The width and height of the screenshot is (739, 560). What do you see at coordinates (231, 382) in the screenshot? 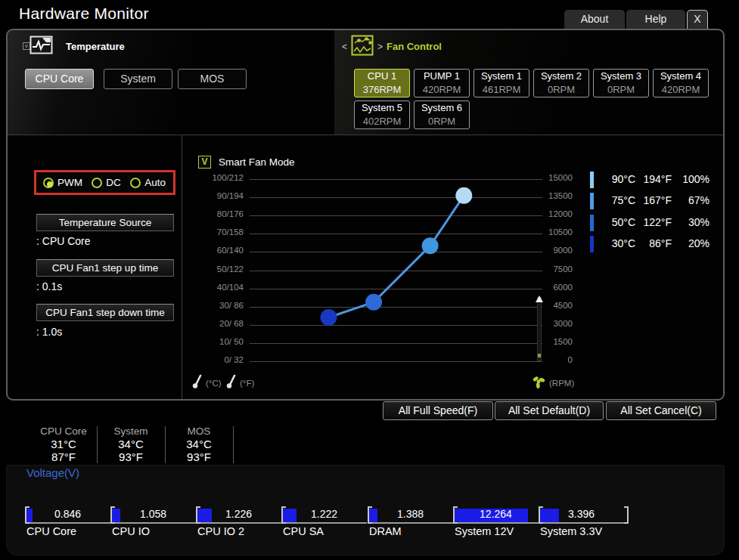
I see `thermometer-fahrenheit-icon` at bounding box center [231, 382].